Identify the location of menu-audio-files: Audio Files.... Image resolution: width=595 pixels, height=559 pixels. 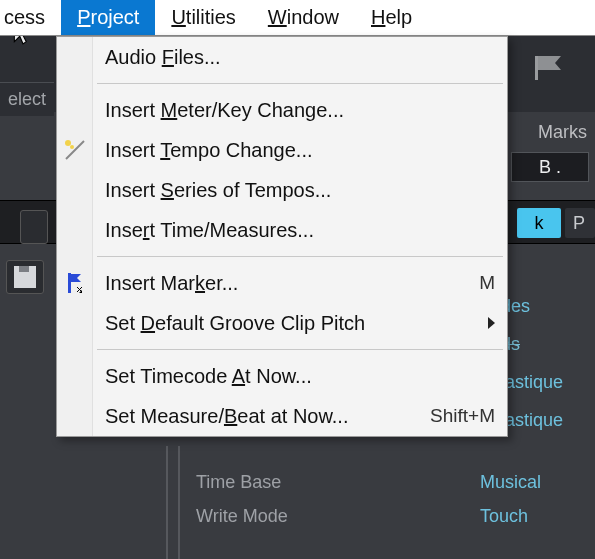
(282, 57).